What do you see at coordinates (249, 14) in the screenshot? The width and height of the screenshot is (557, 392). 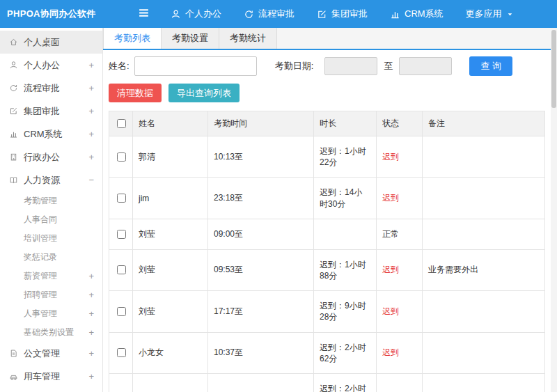 I see `flow-icon` at bounding box center [249, 14].